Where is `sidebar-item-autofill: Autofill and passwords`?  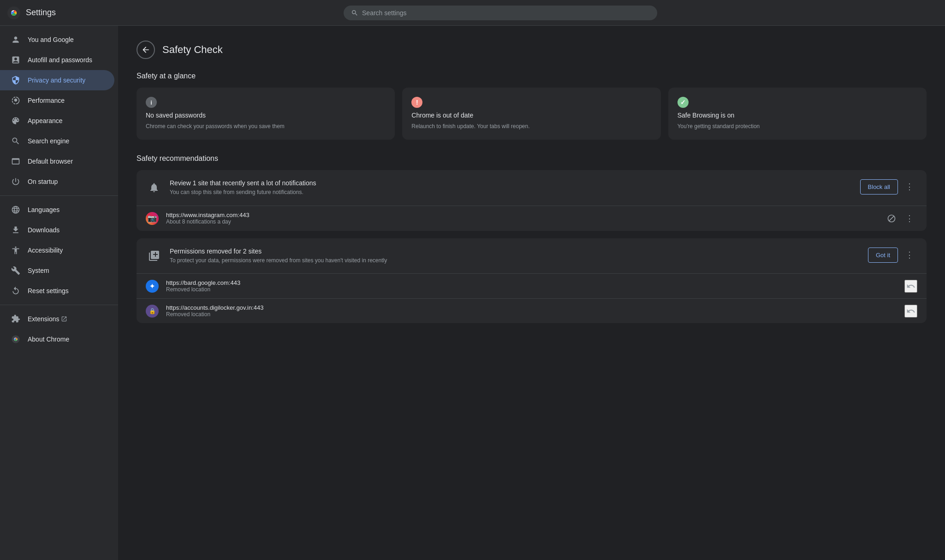 sidebar-item-autofill: Autofill and passwords is located at coordinates (57, 60).